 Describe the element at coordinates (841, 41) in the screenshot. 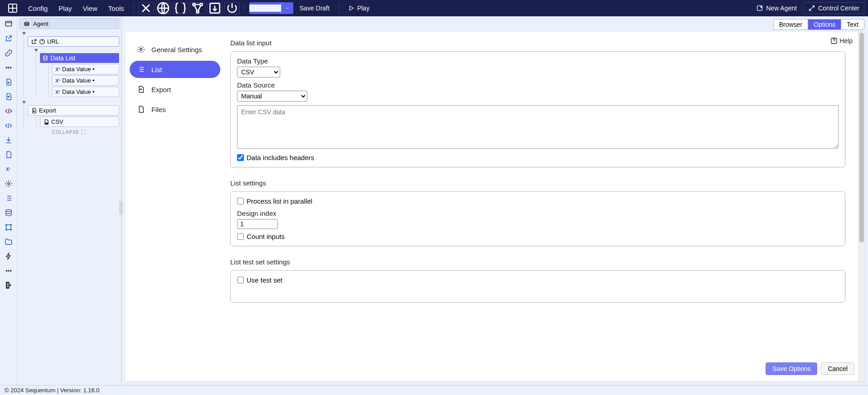

I see `help-link: Help` at that location.